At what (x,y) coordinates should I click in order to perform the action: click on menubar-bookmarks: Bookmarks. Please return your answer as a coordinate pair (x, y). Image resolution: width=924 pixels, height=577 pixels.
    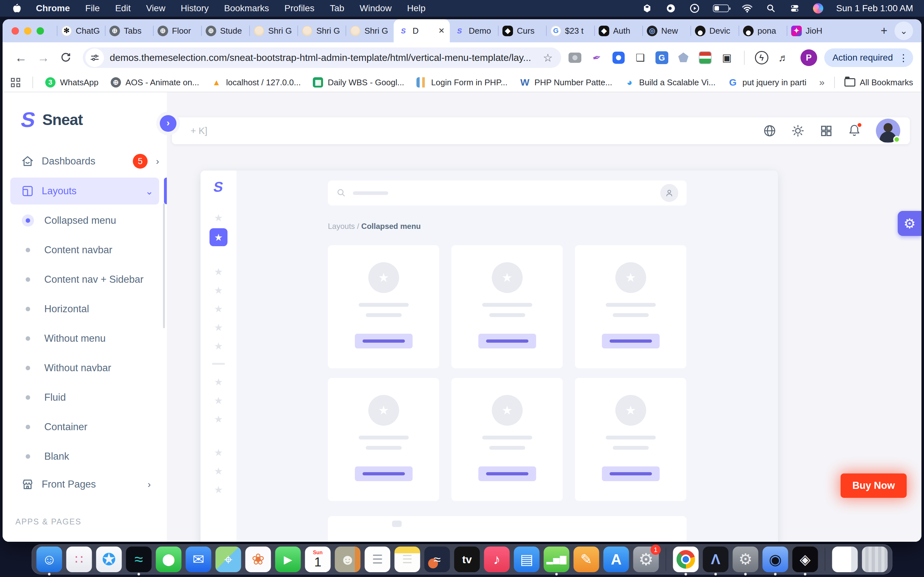
    Looking at the image, I should click on (247, 8).